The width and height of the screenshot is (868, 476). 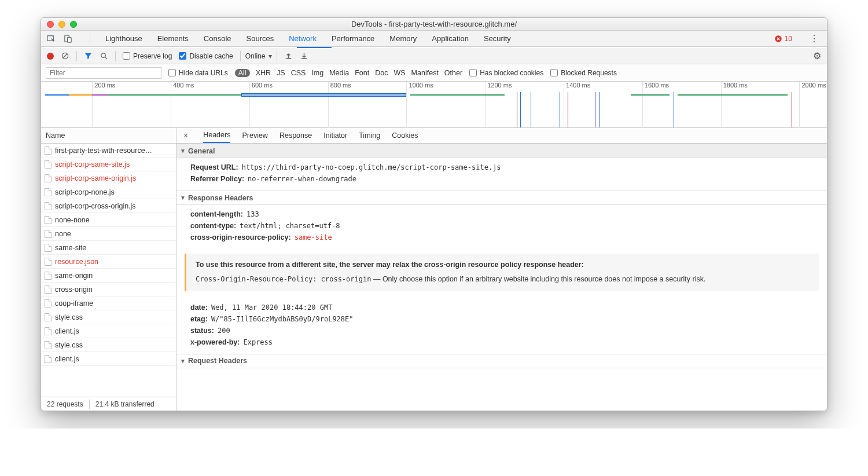 I want to click on type-js: JS, so click(x=281, y=73).